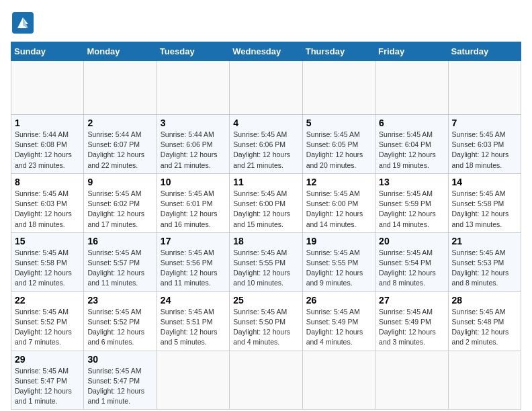 The height and width of the screenshot is (411, 532). Describe the element at coordinates (120, 321) in the screenshot. I see `calendar-cell: 23Sunrise: 5:45 AMSunset: 5:52 PMDayligh…` at that location.